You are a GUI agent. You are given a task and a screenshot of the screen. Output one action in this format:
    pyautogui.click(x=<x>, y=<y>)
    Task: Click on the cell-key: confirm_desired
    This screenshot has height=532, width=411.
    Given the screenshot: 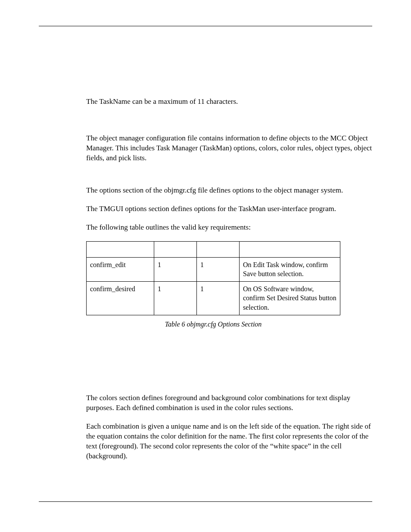 What is the action you would take?
    pyautogui.click(x=121, y=298)
    